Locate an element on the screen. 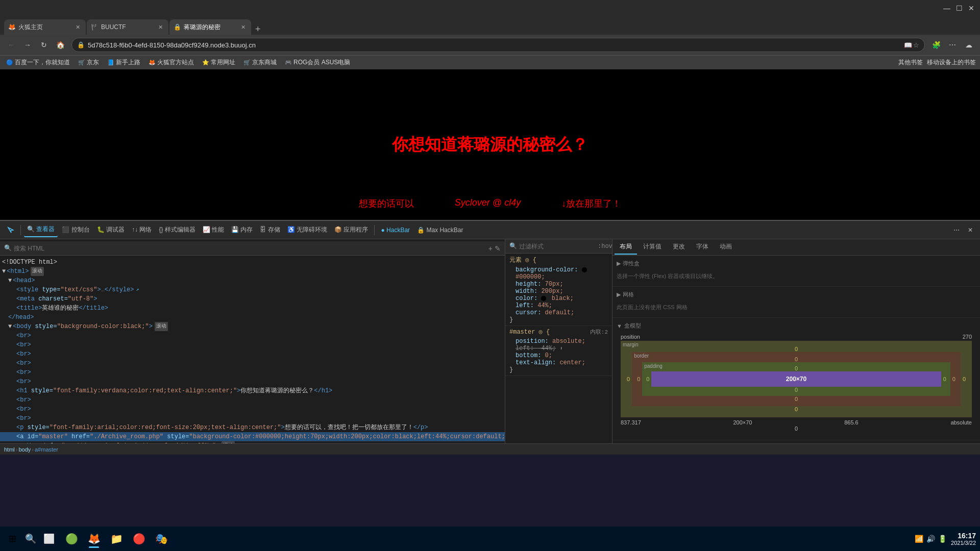  grid-arrow: ▶ is located at coordinates (619, 295).